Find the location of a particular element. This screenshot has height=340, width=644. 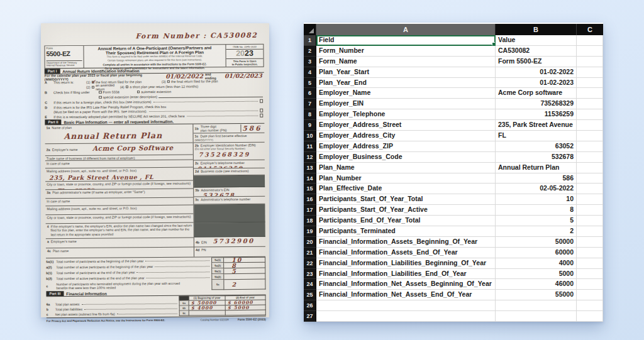

cell-b: Value is located at coordinates (536, 40).